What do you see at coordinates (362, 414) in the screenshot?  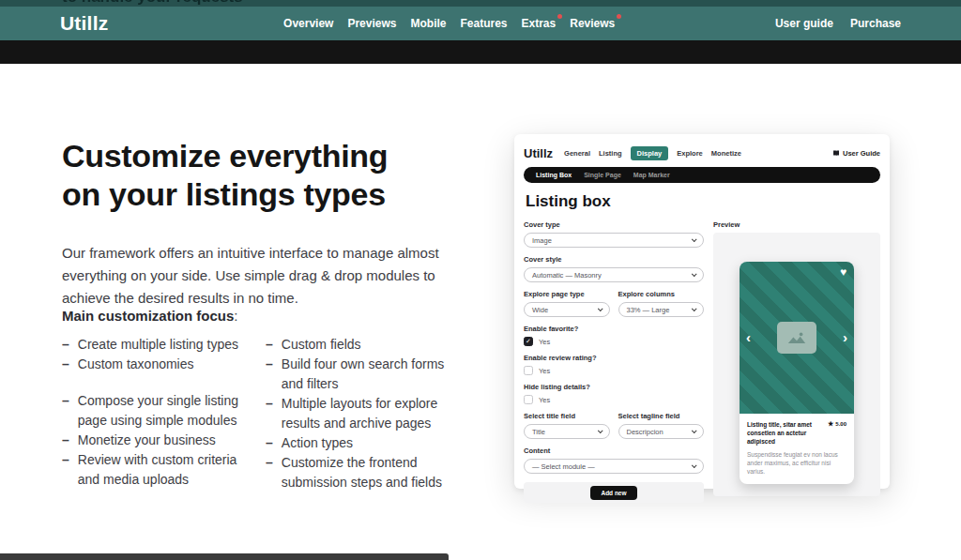 I see `list-right: –Custom fields –Build four own search fo…` at bounding box center [362, 414].